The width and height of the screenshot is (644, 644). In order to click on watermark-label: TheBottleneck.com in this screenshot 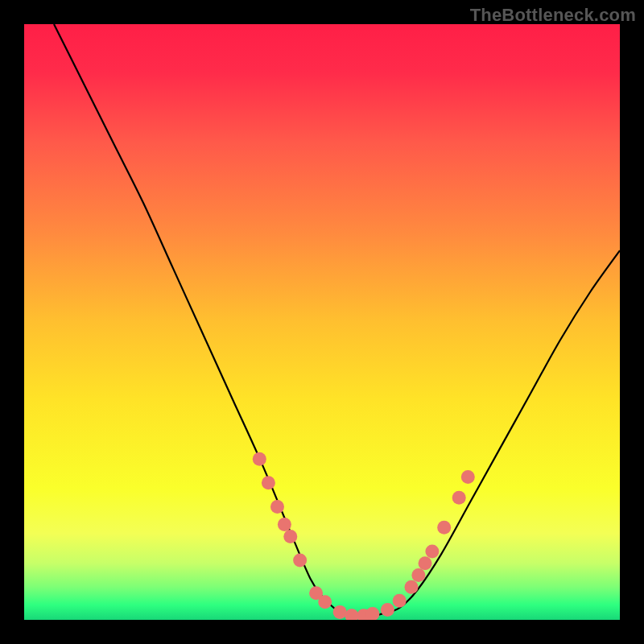, I will do `click(553, 15)`.